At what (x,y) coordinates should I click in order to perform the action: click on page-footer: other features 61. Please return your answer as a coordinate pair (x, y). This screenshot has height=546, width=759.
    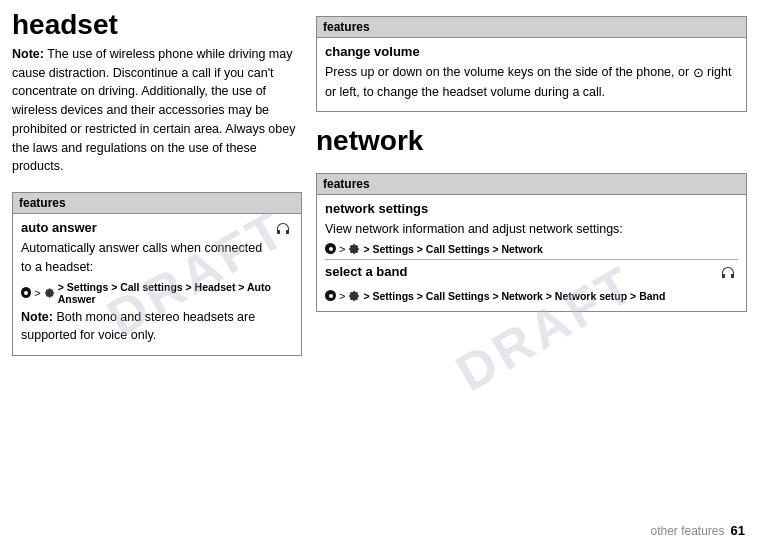
    Looking at the image, I should click on (698, 530).